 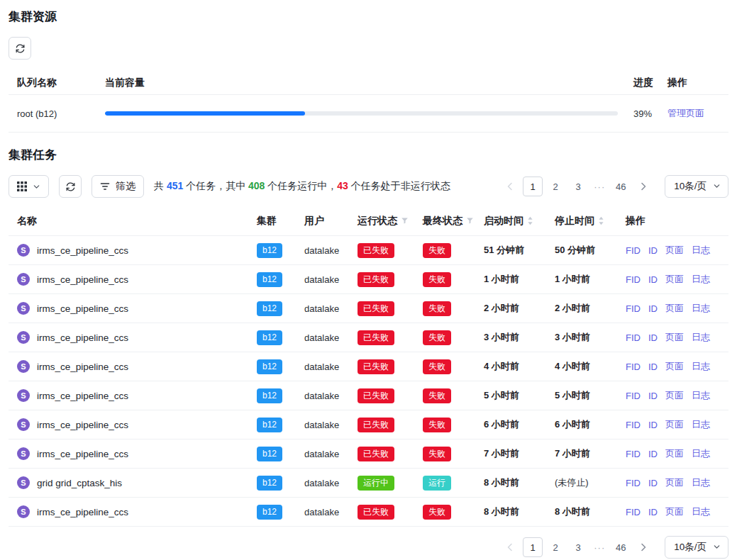 What do you see at coordinates (376, 483) in the screenshot?
I see `run-status-badge: 运行中` at bounding box center [376, 483].